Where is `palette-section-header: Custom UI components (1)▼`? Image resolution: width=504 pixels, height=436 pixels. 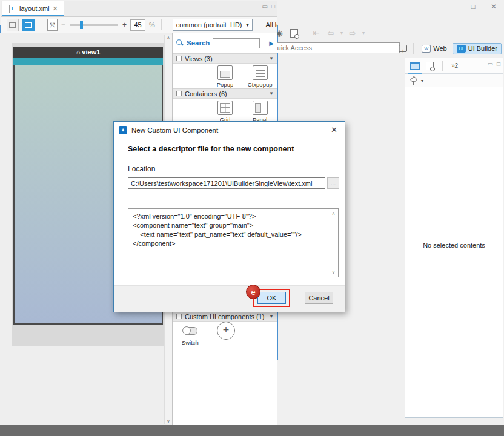 palette-section-header: Custom UI components (1)▼ is located at coordinates (225, 316).